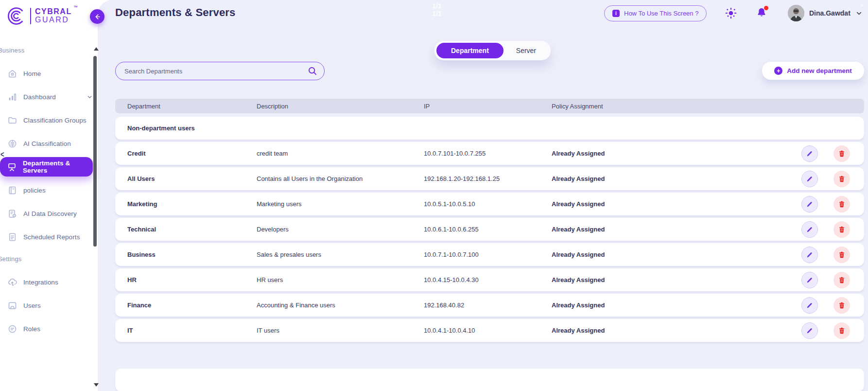 The width and height of the screenshot is (868, 391). I want to click on view-toggle: DepartmentServer, so click(493, 51).